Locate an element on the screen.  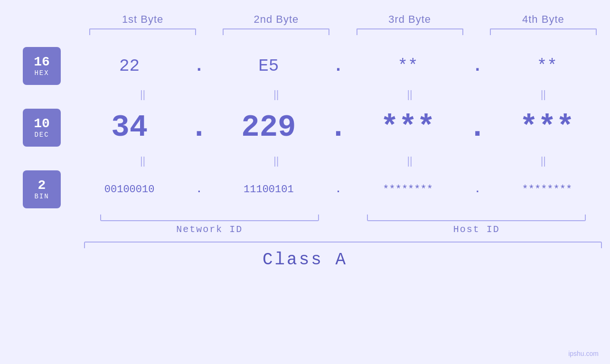
bin-badge-num: 2 is located at coordinates (42, 186).